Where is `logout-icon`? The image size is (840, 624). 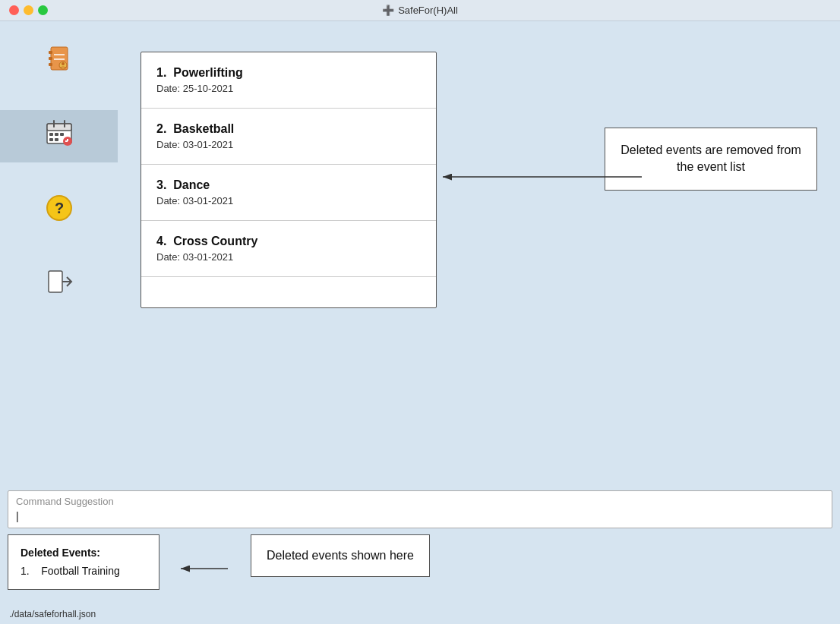 logout-icon is located at coordinates (59, 284).